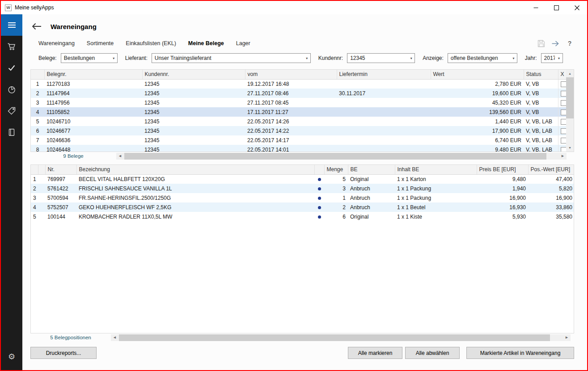 The height and width of the screenshot is (371, 588). What do you see at coordinates (302, 58) in the screenshot?
I see `filterbar: Belege: Bestellungen▼ Lieferant: Unser T…` at bounding box center [302, 58].